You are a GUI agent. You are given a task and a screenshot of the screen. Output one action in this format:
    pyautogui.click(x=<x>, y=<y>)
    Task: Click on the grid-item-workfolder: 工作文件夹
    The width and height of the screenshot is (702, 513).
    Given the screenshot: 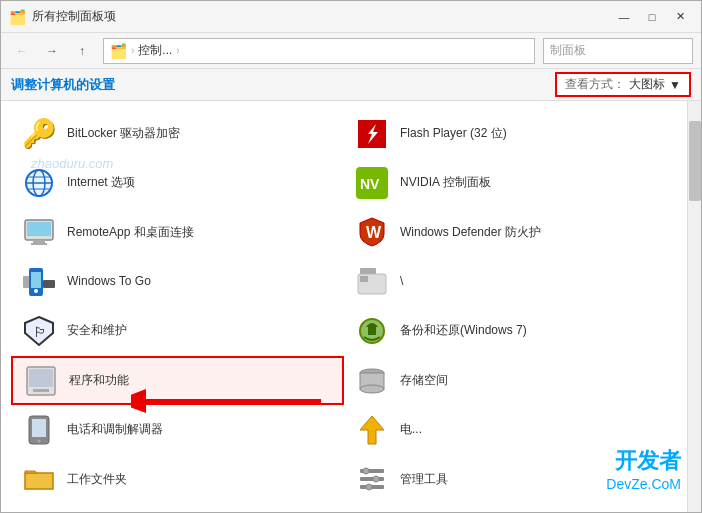 What is the action you would take?
    pyautogui.click(x=178, y=480)
    